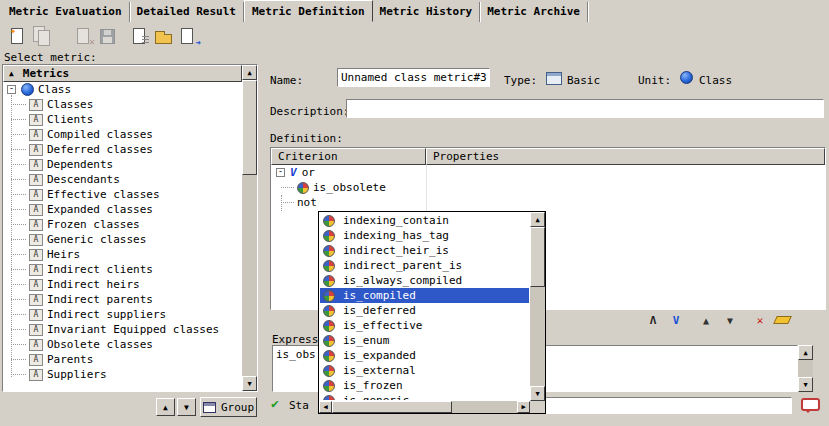 This screenshot has width=829, height=426. Describe the element at coordinates (188, 36) in the screenshot. I see `export-metric-button` at that location.